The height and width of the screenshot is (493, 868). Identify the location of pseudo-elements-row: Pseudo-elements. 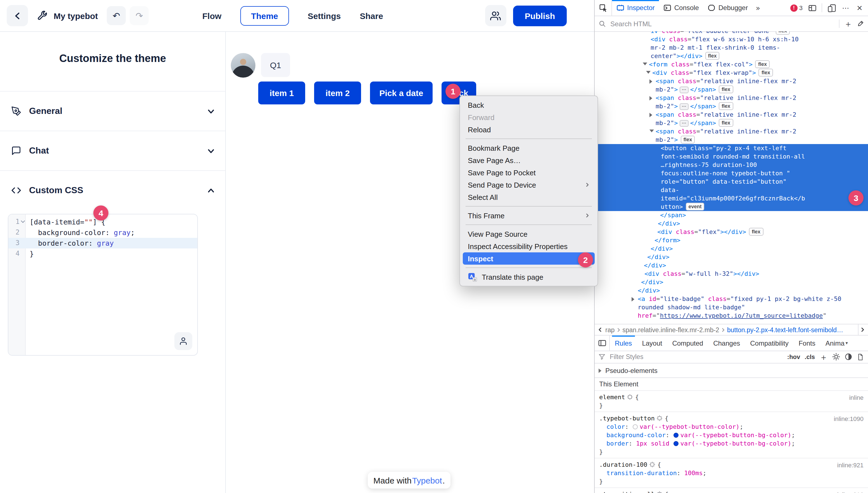
(731, 370).